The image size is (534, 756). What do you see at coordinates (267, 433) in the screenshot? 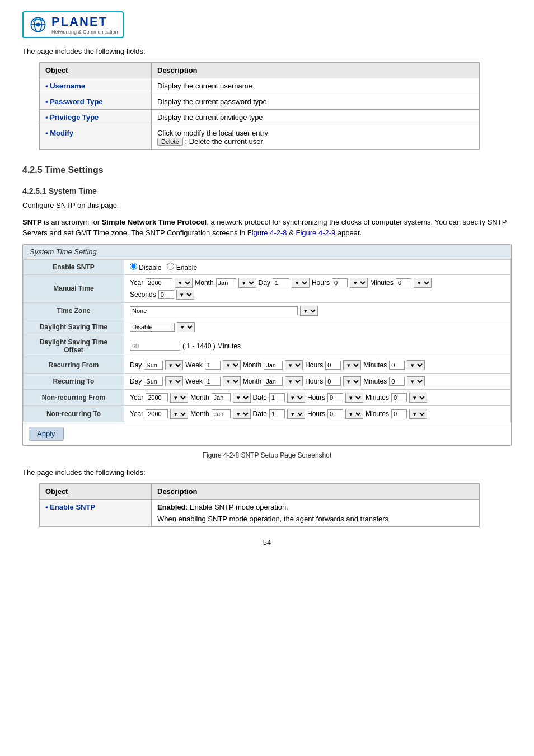
I see `apply-button-area: Apply` at bounding box center [267, 433].